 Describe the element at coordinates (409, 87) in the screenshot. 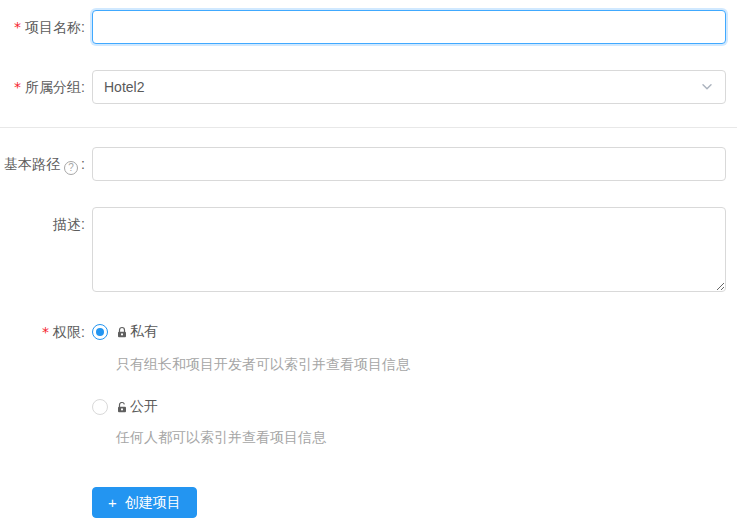

I see `group-select: Hotel2` at that location.